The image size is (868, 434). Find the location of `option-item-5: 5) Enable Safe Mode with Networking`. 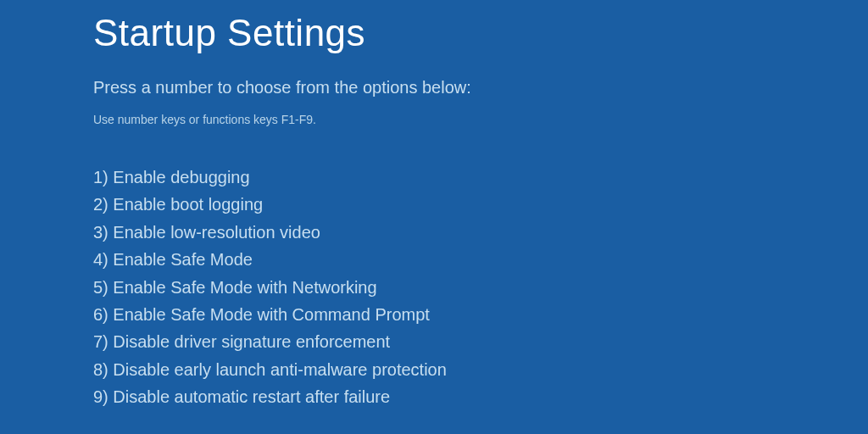

option-item-5: 5) Enable Safe Mode with Networking is located at coordinates (464, 287).